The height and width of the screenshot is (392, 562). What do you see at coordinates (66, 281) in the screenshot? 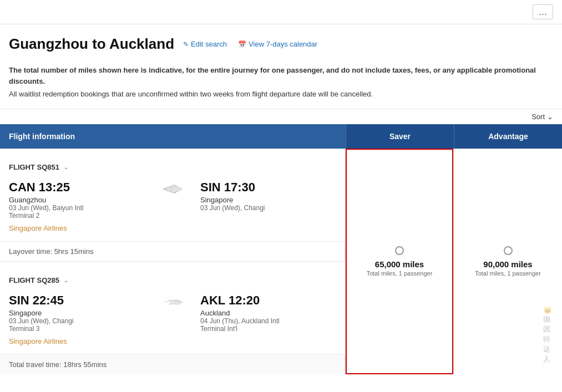
I see `flight2-chevron-icon: ⌄` at bounding box center [66, 281].